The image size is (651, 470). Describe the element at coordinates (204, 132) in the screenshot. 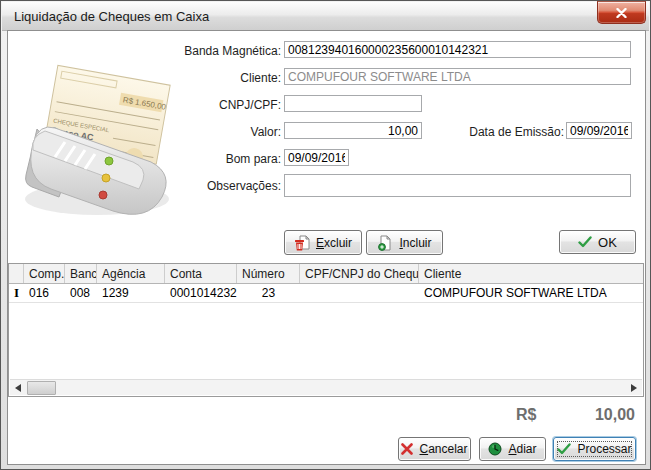

I see `valor-label: Valor:` at that location.